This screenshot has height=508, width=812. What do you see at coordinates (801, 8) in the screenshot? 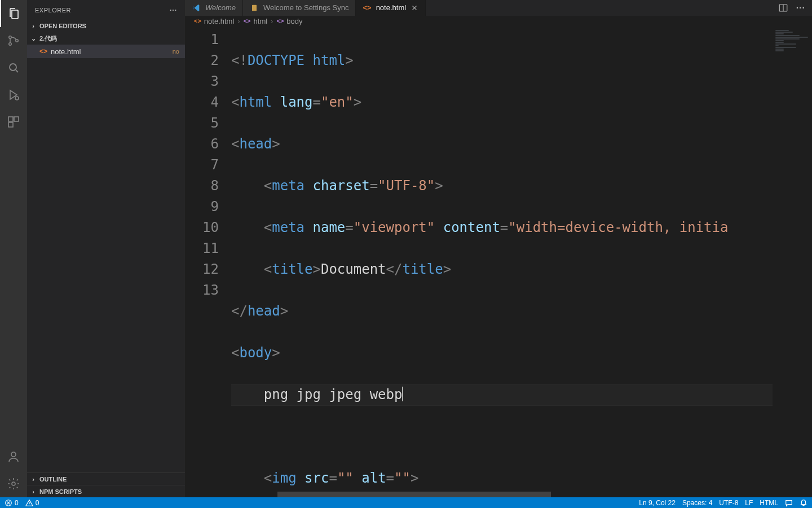
I see `editor-more-icon: ···` at bounding box center [801, 8].